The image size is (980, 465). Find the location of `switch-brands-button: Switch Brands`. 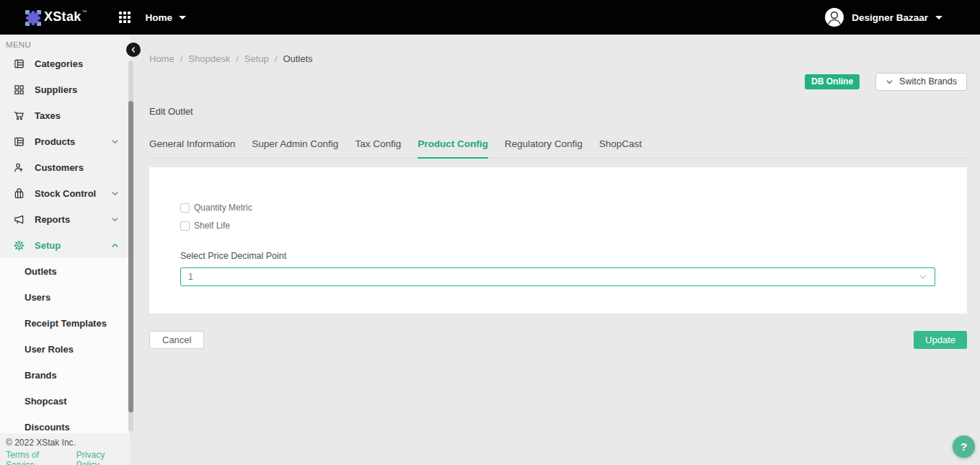

switch-brands-button: Switch Brands is located at coordinates (922, 82).